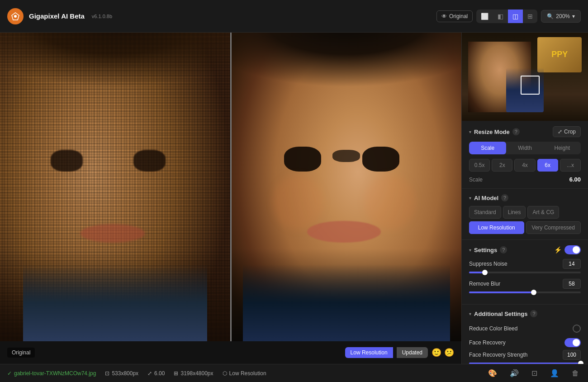 This screenshot has height=382, width=588. I want to click on face-recovery-strength-thumb, so click(581, 362).